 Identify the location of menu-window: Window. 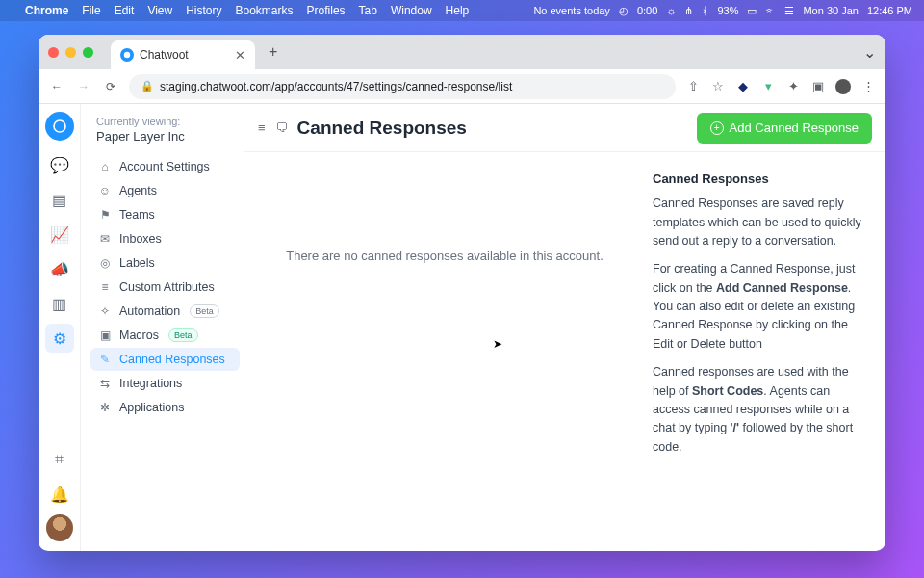
(412, 11).